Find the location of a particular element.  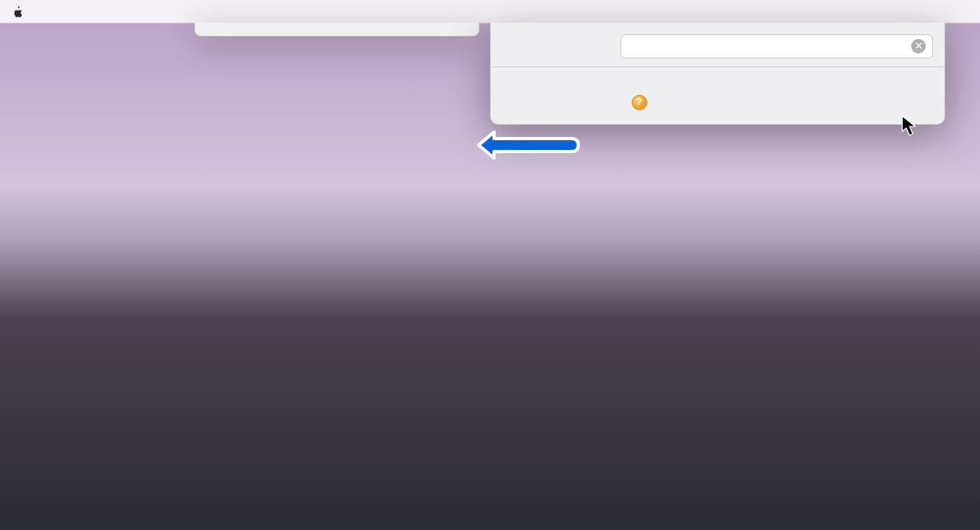

clear-search-icon: ✕ is located at coordinates (918, 46).